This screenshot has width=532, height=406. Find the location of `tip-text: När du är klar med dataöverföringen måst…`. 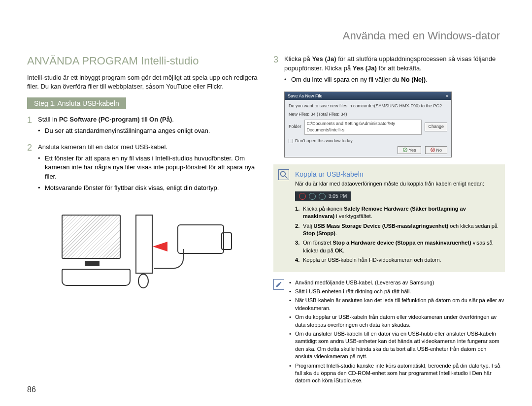

tip-text: När du är klar med dataöverföringen måst… is located at coordinates (397, 184).